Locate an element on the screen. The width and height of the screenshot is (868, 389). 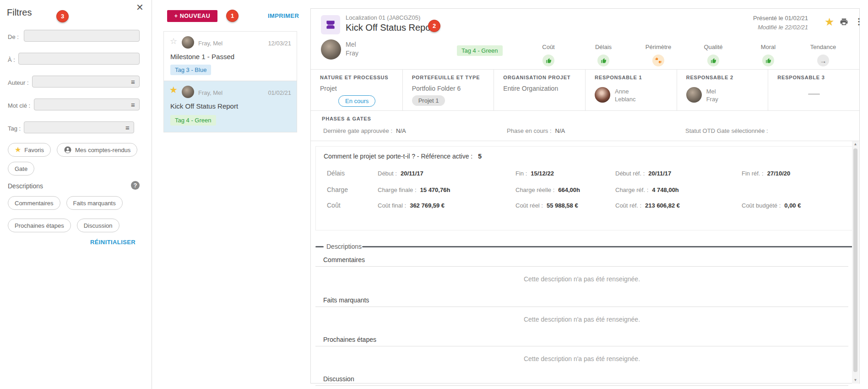
report-tag-badge: Tag 4 - Green is located at coordinates (193, 120).